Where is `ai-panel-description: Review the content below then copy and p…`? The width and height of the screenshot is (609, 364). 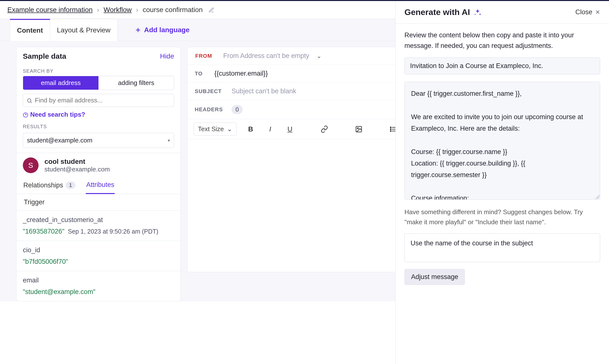 ai-panel-description: Review the content below then copy and p… is located at coordinates (502, 41).